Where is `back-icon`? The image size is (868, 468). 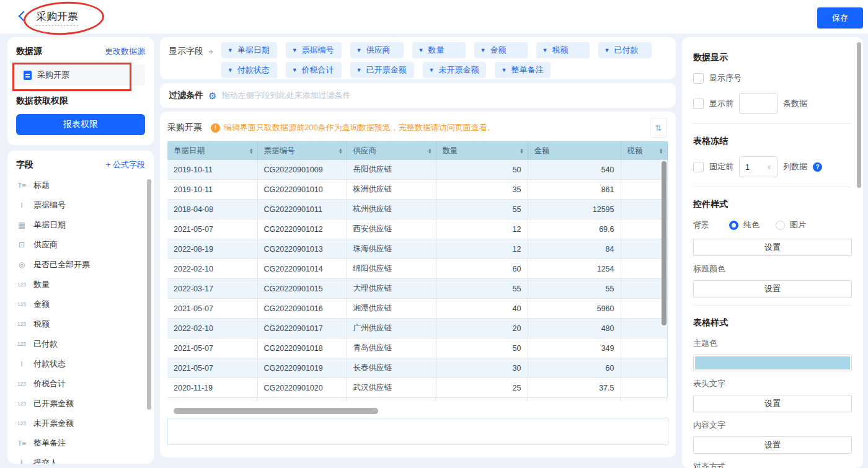
back-icon is located at coordinates (24, 16).